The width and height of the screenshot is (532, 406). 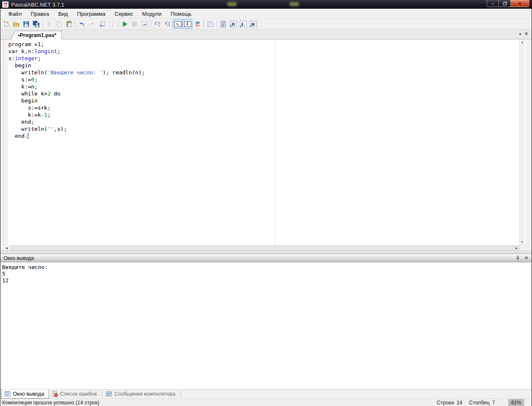 What do you see at coordinates (446, 403) in the screenshot?
I see `status-line-label: Строка` at bounding box center [446, 403].